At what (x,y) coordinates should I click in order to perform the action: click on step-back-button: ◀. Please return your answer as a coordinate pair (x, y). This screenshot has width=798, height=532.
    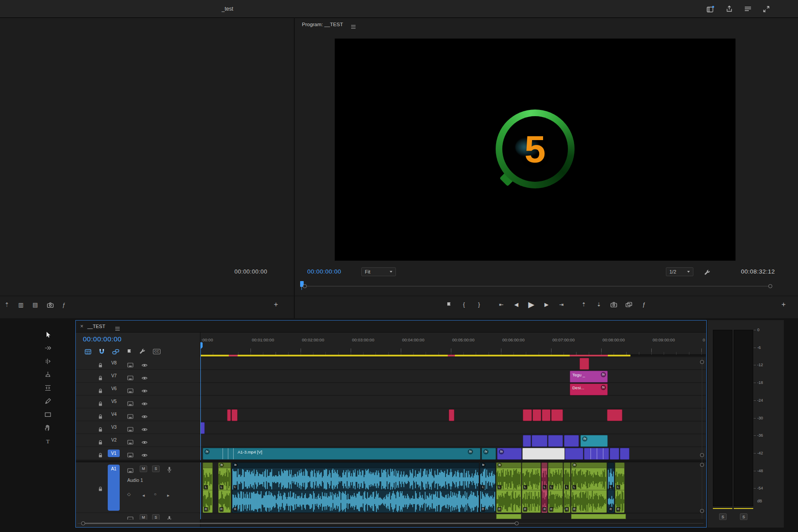
    Looking at the image, I should click on (516, 305).